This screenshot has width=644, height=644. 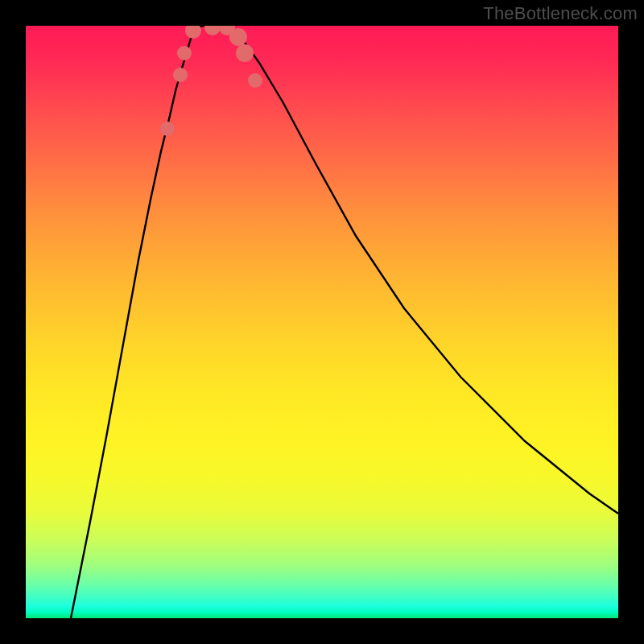 I want to click on markers-group, so click(x=211, y=80).